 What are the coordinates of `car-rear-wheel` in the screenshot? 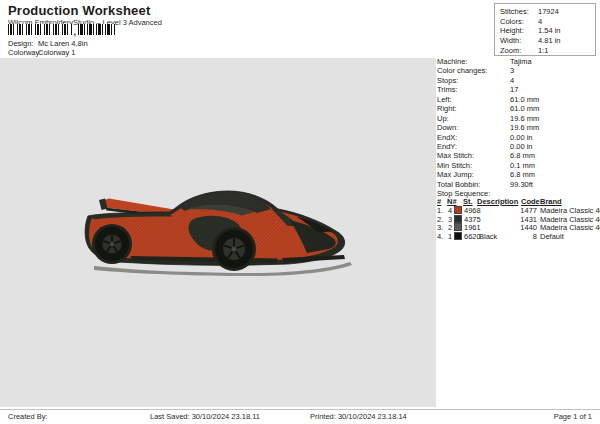 It's located at (112, 244).